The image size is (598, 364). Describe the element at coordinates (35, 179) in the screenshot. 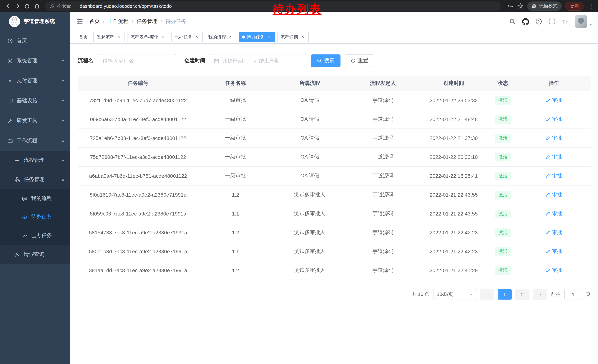

I see `sidebar-item-task-management: 任务管理` at that location.